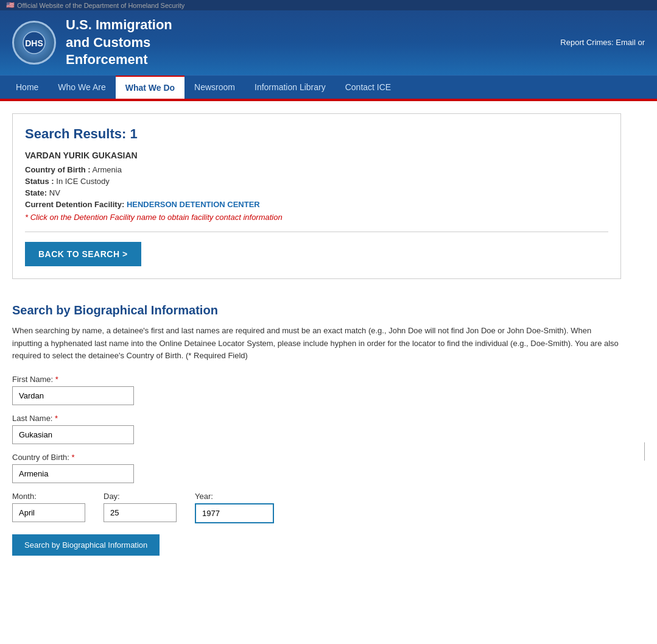 The image size is (657, 644). What do you see at coordinates (119, 43) in the screenshot?
I see `title-line2: and Customs` at bounding box center [119, 43].